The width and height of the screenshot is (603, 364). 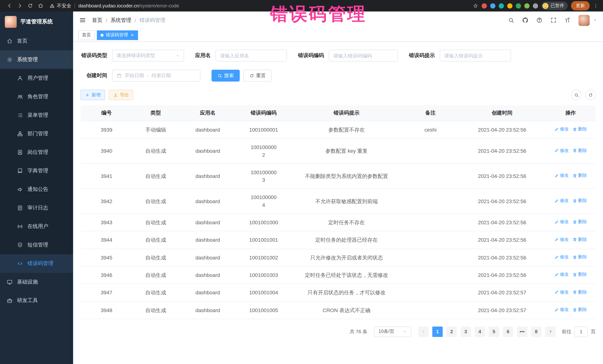 What do you see at coordinates (535, 6) in the screenshot?
I see `puzzle-extension-icon` at bounding box center [535, 6].